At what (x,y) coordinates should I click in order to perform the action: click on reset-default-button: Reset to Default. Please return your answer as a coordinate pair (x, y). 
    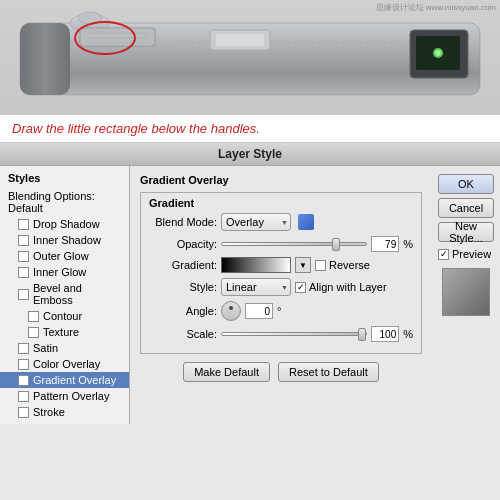
    Looking at the image, I should click on (328, 372).